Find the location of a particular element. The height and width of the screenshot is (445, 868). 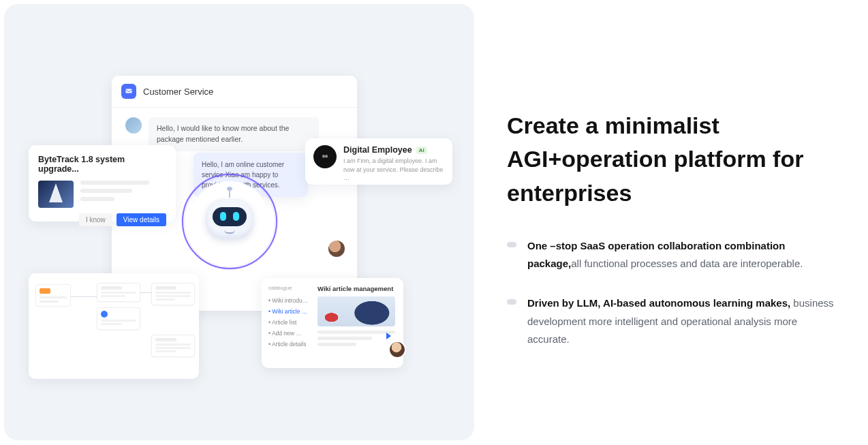

view-details-button: View details is located at coordinates (142, 219).